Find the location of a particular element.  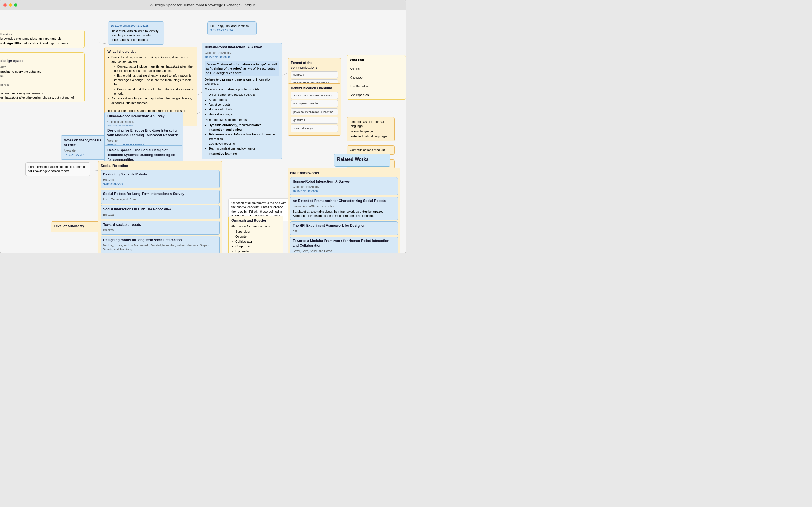

hri-main-authors: Goodrich and Schultz is located at coordinates (242, 53).